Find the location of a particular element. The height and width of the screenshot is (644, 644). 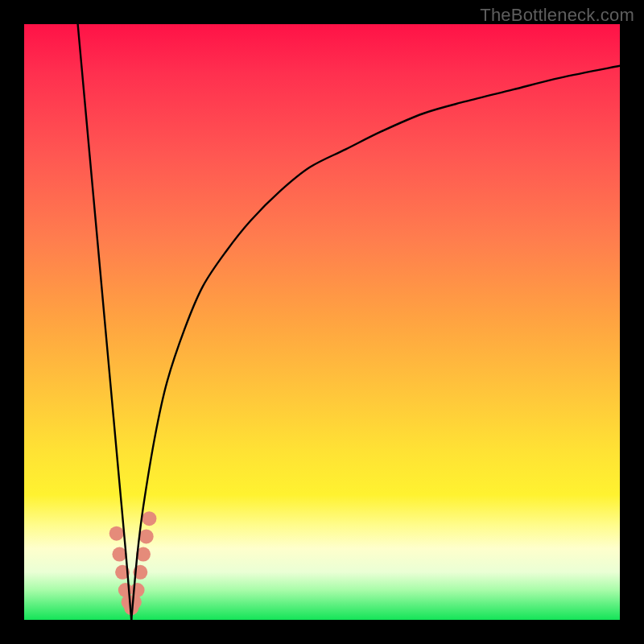

watermark-text: TheBottleneck.com is located at coordinates (557, 15).